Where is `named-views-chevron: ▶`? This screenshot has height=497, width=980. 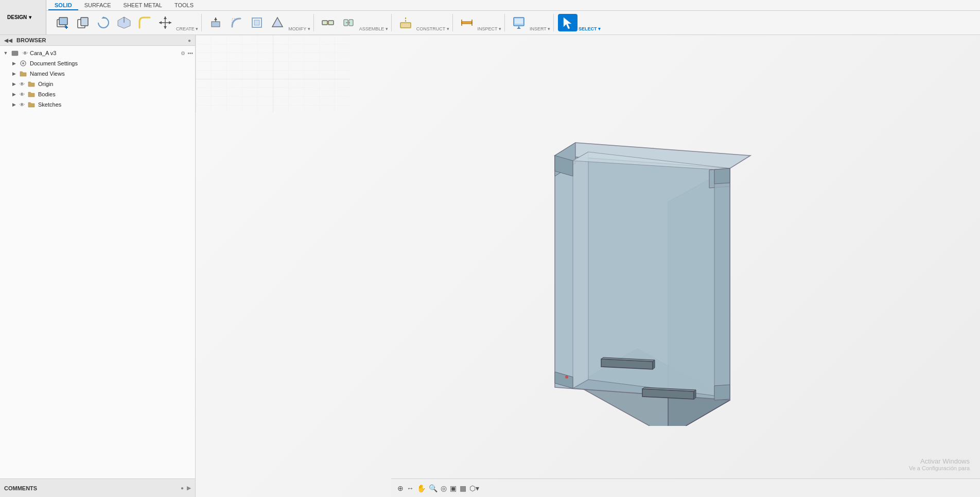
named-views-chevron: ▶ is located at coordinates (14, 74).